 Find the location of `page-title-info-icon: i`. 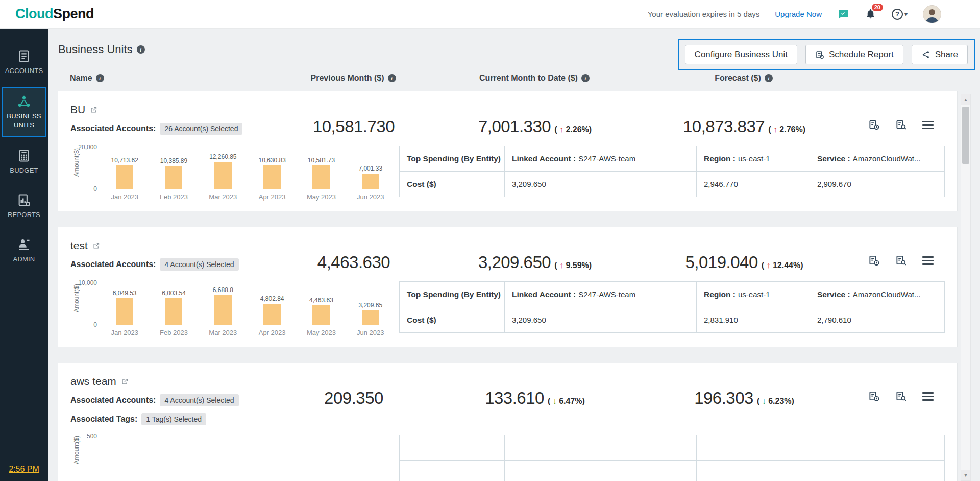

page-title-info-icon: i is located at coordinates (141, 50).